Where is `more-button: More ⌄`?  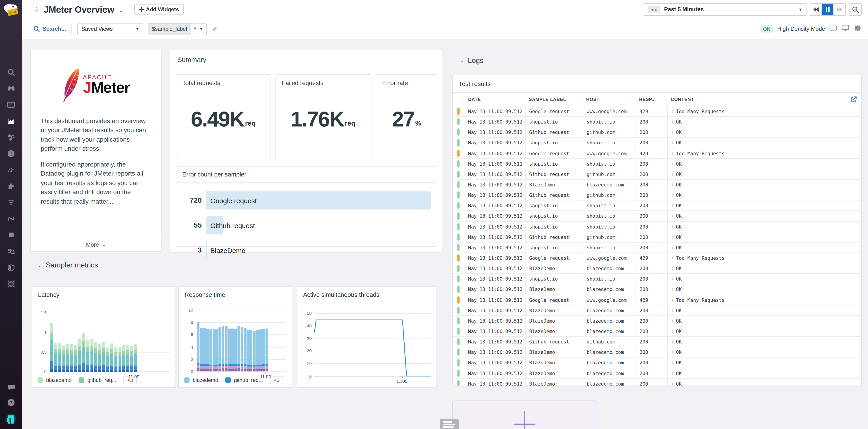
more-button: More ⌄ is located at coordinates (96, 244).